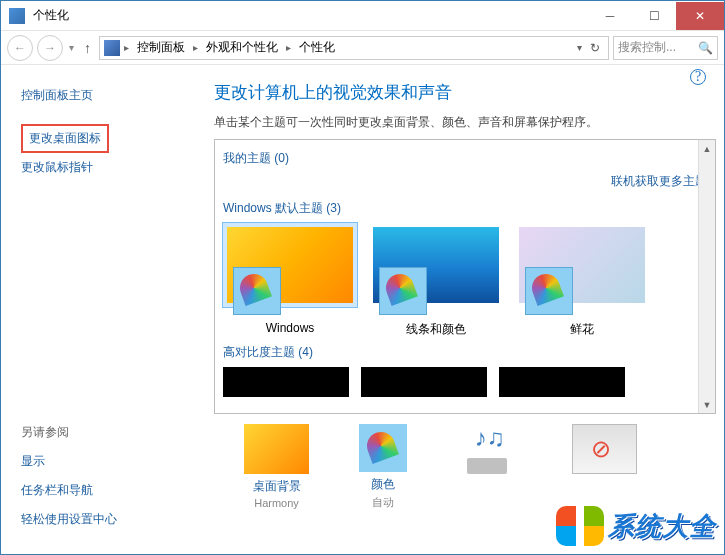 This screenshot has height=555, width=725. Describe the element at coordinates (276, 449) in the screenshot. I see `desktop-background-icon` at that location.